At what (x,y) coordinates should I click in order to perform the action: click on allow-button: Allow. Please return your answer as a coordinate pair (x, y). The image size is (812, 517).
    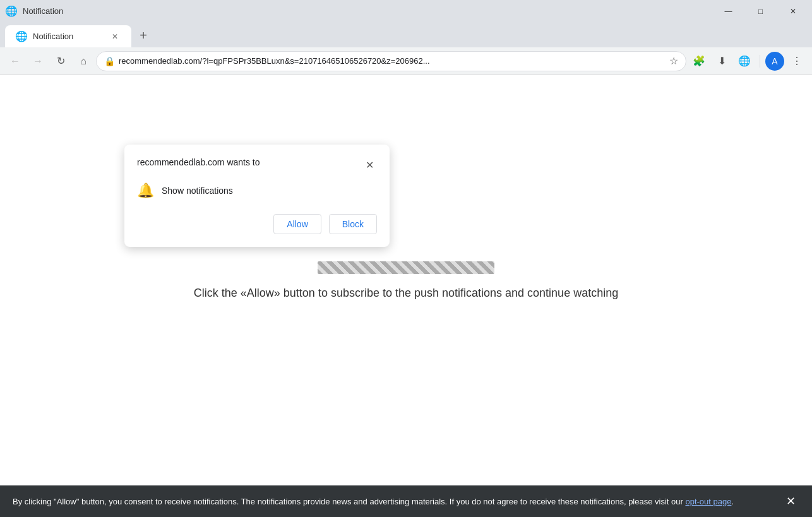
    Looking at the image, I should click on (297, 224).